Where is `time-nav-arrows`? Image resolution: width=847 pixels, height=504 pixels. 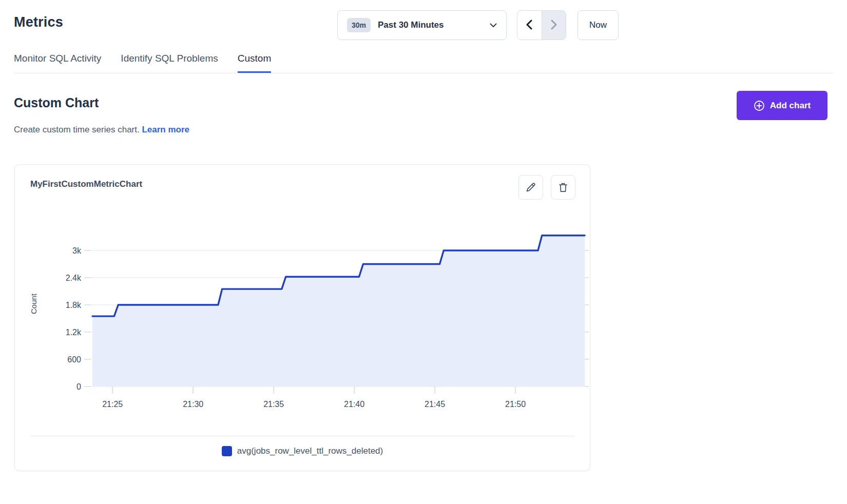
time-nav-arrows is located at coordinates (542, 25).